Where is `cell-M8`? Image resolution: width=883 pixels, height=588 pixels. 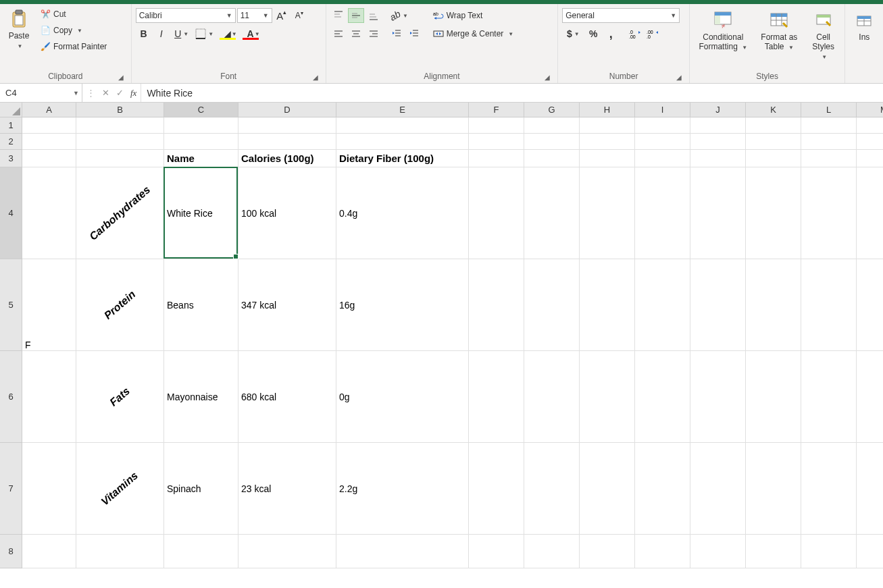 cell-M8 is located at coordinates (870, 552).